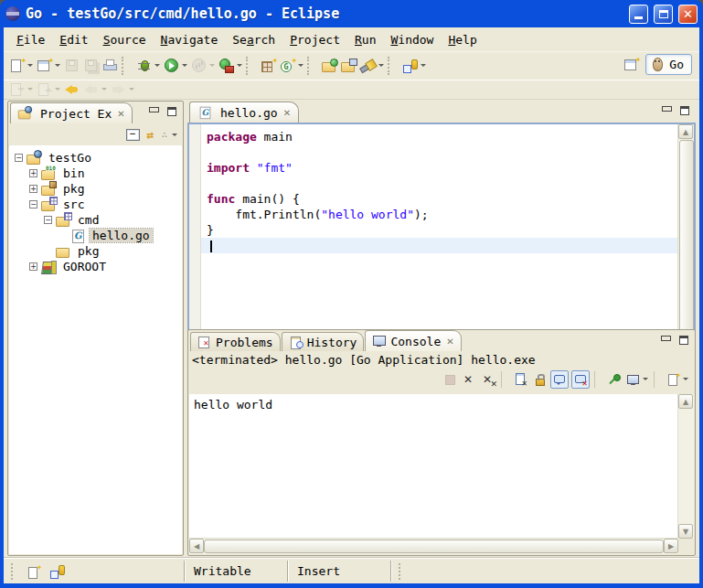 Image resolution: width=703 pixels, height=588 pixels. I want to click on save-all-button, so click(91, 66).